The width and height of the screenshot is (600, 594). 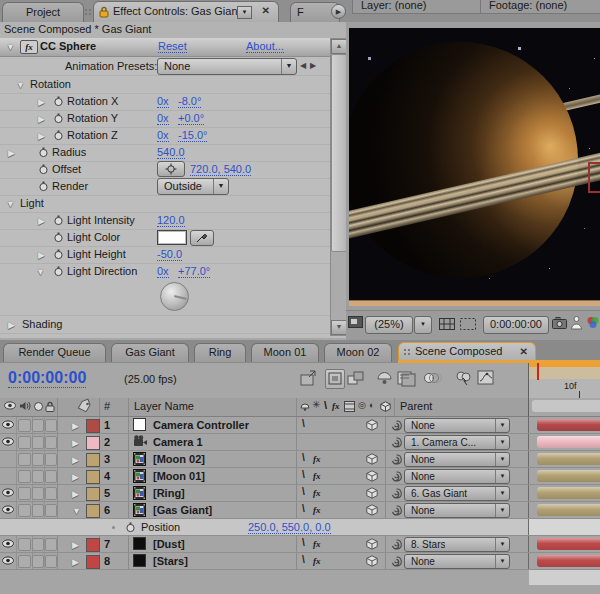 What do you see at coordinates (163, 136) in the screenshot?
I see `rotation-z-revolutions: 0x` at bounding box center [163, 136].